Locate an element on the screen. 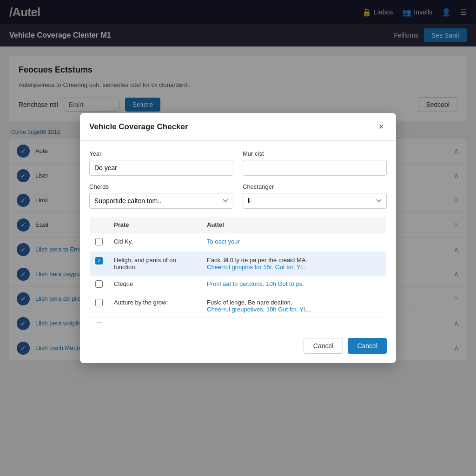 This screenshot has height=476, width=476. col-checkbox is located at coordinates (99, 225).